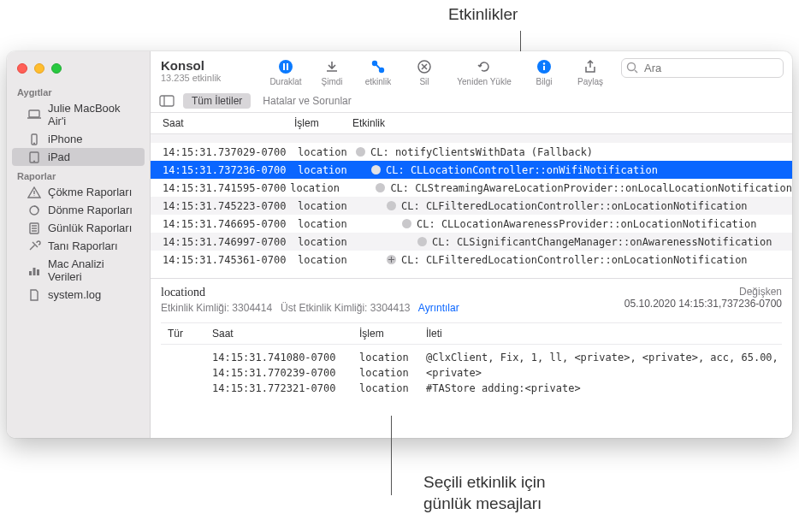 The height and width of the screenshot is (532, 799). I want to click on sidebar-section-reports: Raporlar, so click(79, 174).